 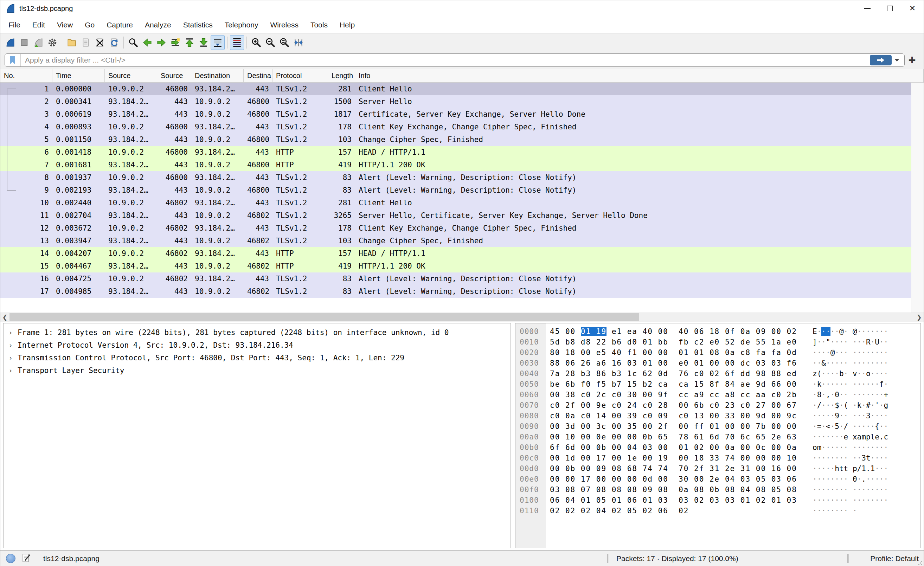 What do you see at coordinates (218, 76) in the screenshot?
I see `column-header-destination: Destination` at bounding box center [218, 76].